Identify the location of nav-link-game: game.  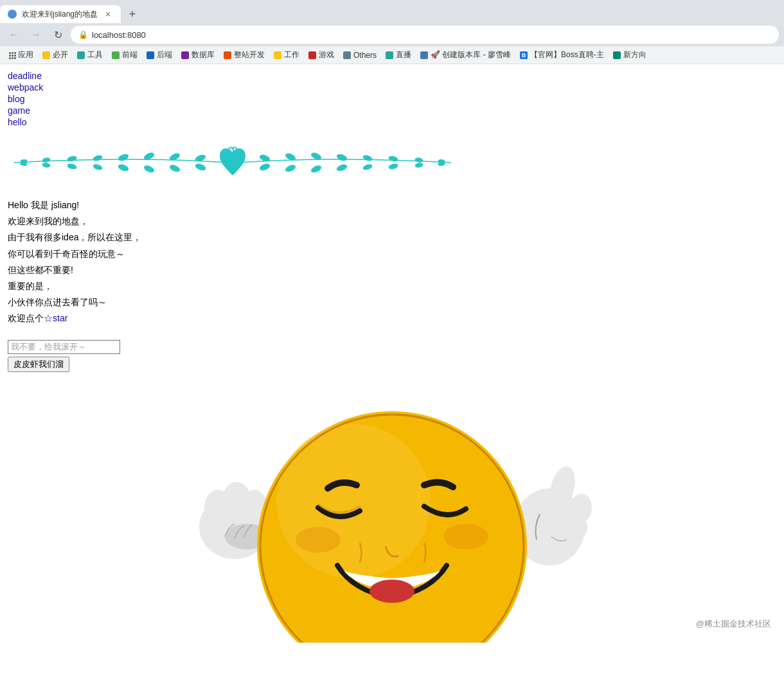
(392, 111).